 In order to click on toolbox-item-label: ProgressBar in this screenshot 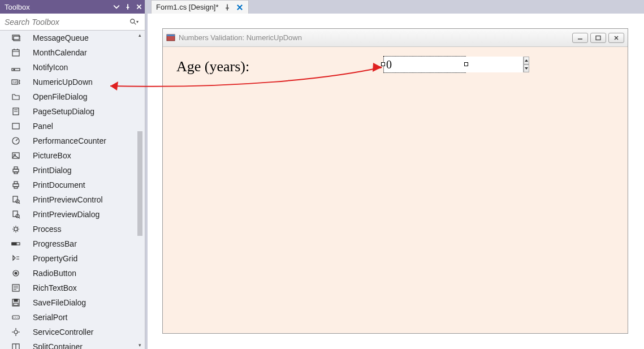, I will do `click(55, 244)`.